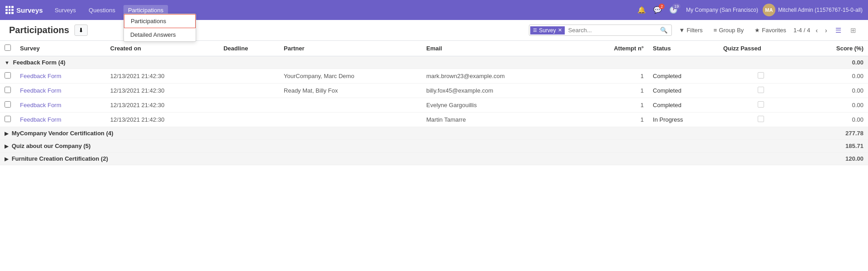 This screenshot has height=271, width=868. What do you see at coordinates (664, 30) in the screenshot?
I see `search-button: 🔍` at bounding box center [664, 30].